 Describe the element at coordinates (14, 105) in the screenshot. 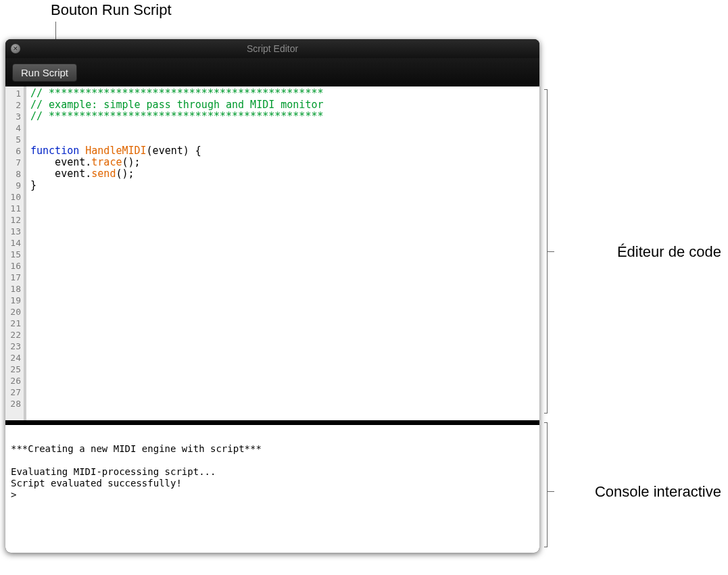

I see `line-number: 2` at that location.